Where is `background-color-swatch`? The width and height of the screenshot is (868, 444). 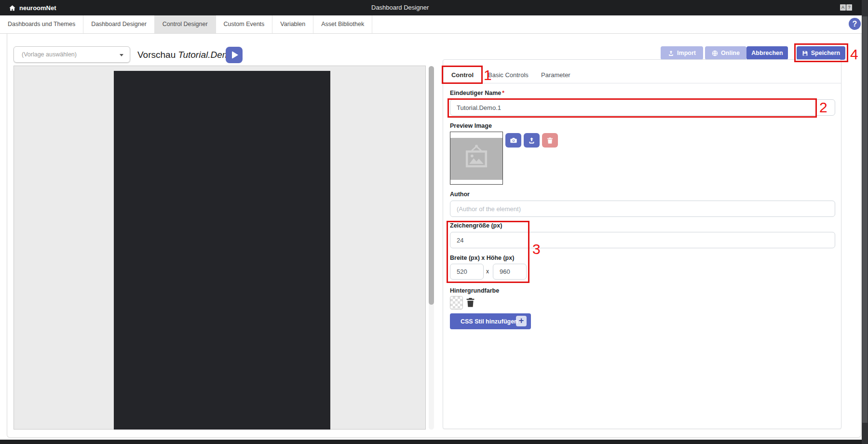 background-color-swatch is located at coordinates (456, 303).